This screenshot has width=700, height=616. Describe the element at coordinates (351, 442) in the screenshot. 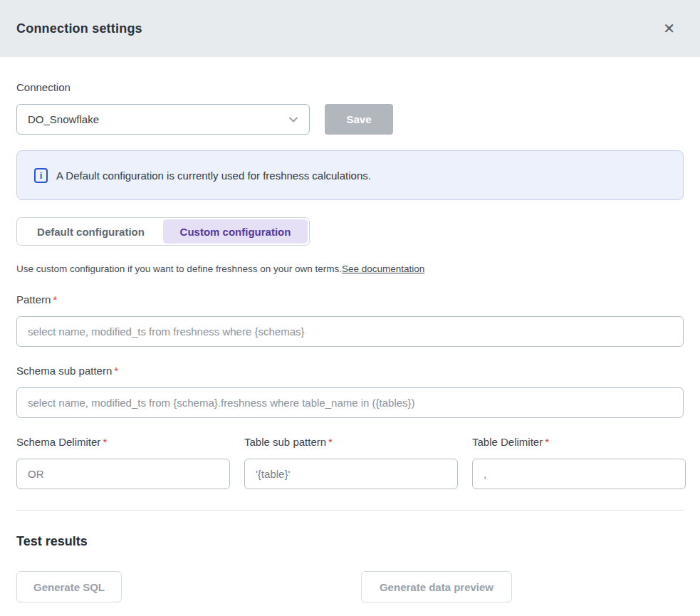

I see `table-sub-pattern-label: Table sub pattern*` at that location.